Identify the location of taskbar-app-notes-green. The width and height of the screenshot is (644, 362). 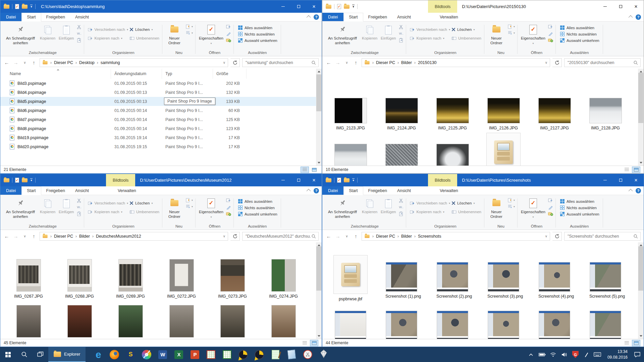
(275, 355).